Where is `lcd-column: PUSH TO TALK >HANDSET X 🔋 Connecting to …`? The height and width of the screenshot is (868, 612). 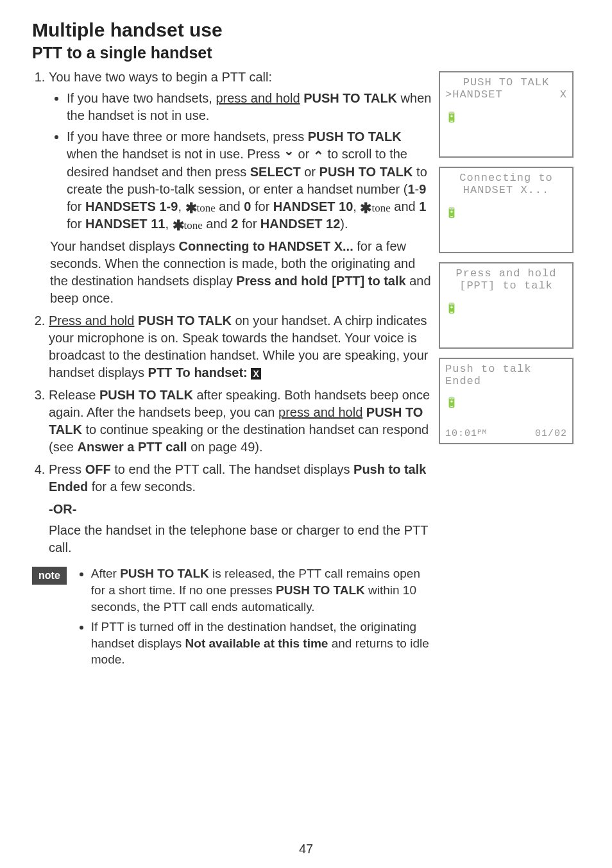 lcd-column: PUSH TO TALK >HANDSET X 🔋 Connecting to … is located at coordinates (509, 261).